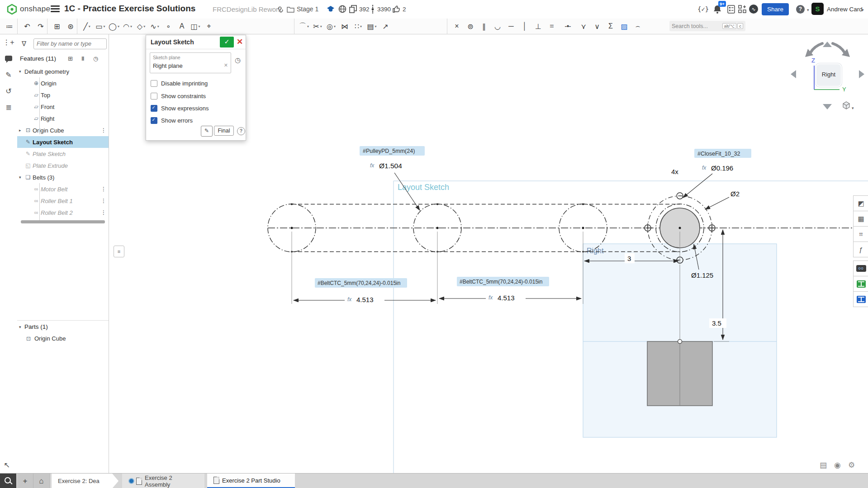 Image resolution: width=868 pixels, height=488 pixels. Describe the element at coordinates (829, 75) in the screenshot. I see `view-cube-face: Right` at that location.